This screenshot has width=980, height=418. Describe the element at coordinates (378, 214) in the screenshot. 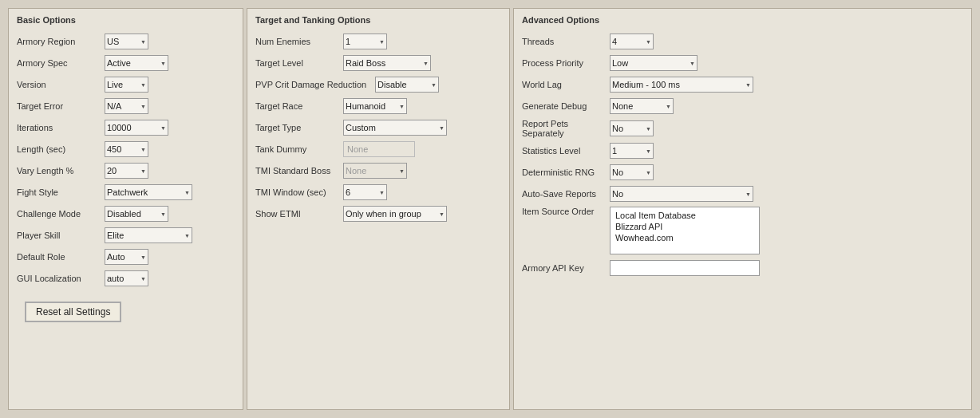

I see `show-etmi-row: Show ETMI Only when in groupAlwaysNever` at that location.